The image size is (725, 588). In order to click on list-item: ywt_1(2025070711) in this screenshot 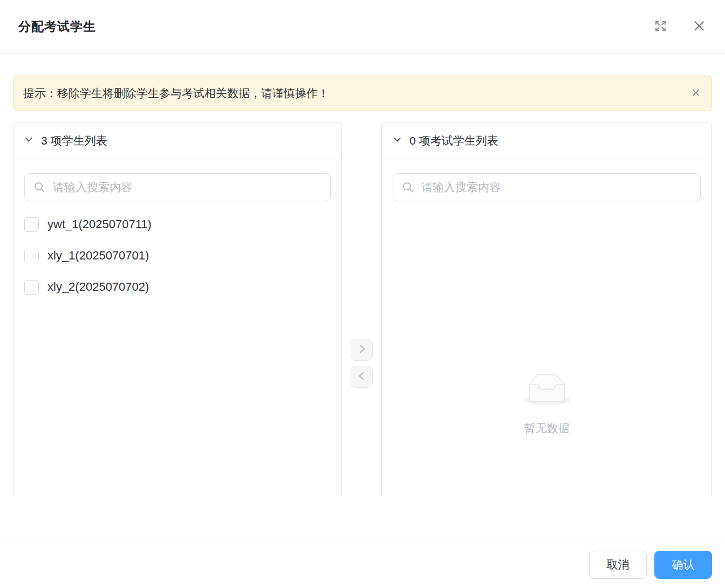, I will do `click(177, 224)`.